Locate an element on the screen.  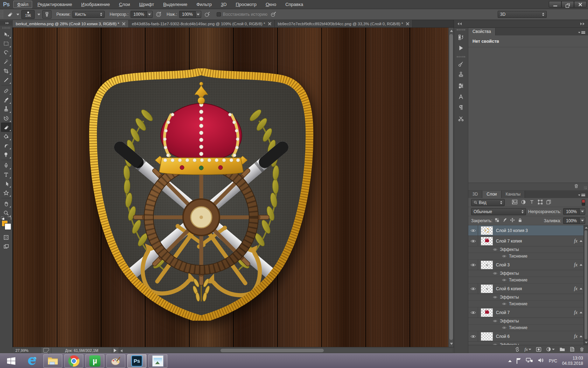
lock-pixels-icon is located at coordinates (505, 221).